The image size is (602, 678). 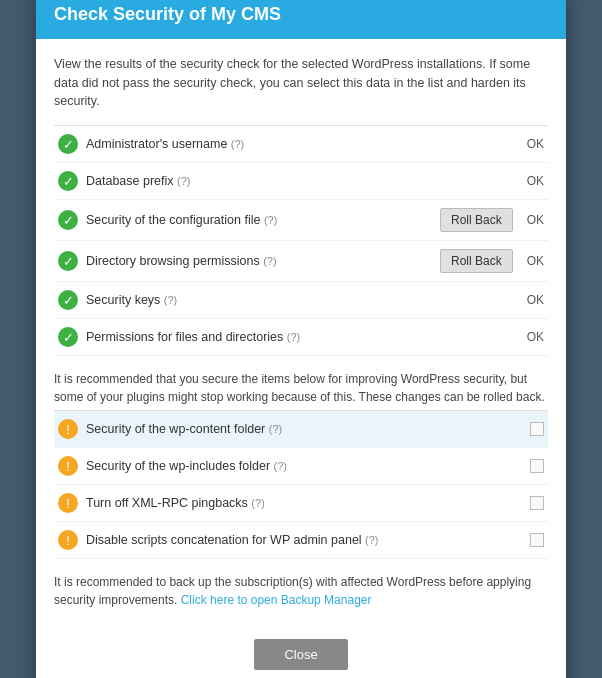 What do you see at coordinates (536, 181) in the screenshot?
I see `check-status-db-prefix: OK` at bounding box center [536, 181].